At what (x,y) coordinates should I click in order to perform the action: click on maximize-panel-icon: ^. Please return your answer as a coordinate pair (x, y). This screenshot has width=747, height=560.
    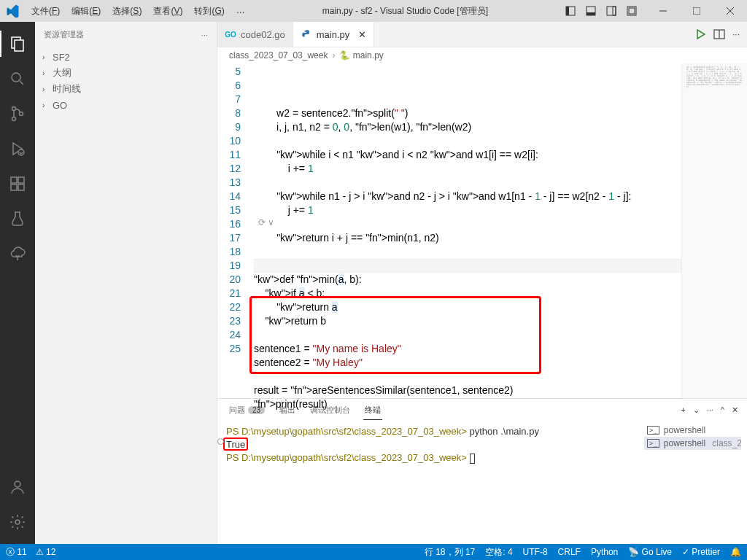
    Looking at the image, I should click on (722, 410).